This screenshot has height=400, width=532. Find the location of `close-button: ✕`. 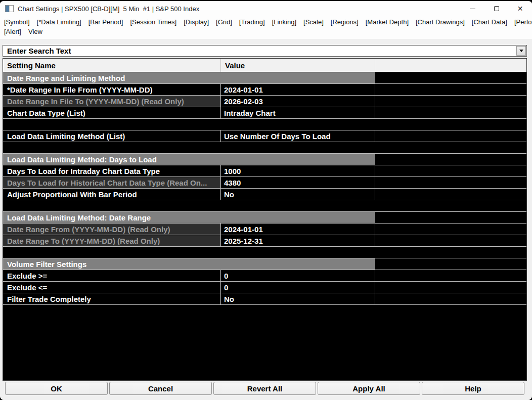

close-button: ✕ is located at coordinates (520, 9).